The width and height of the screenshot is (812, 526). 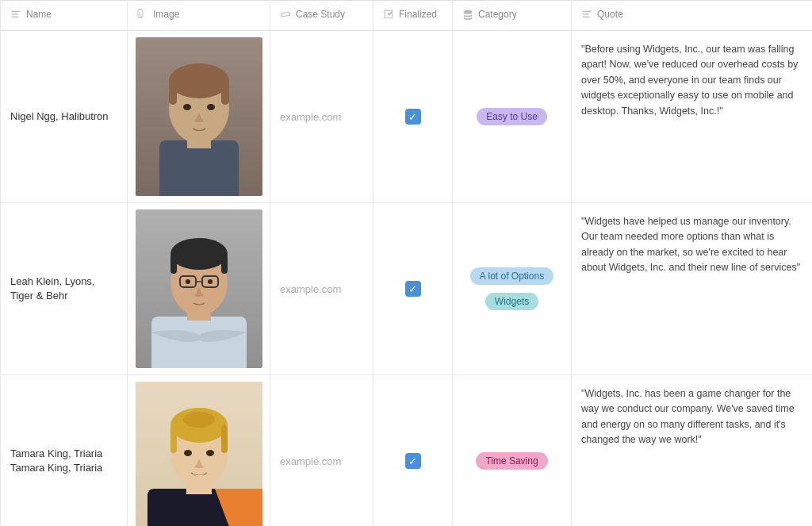 What do you see at coordinates (52, 289) in the screenshot?
I see `person-name: Leah Klein, Lyons, Tiger & Behr` at bounding box center [52, 289].